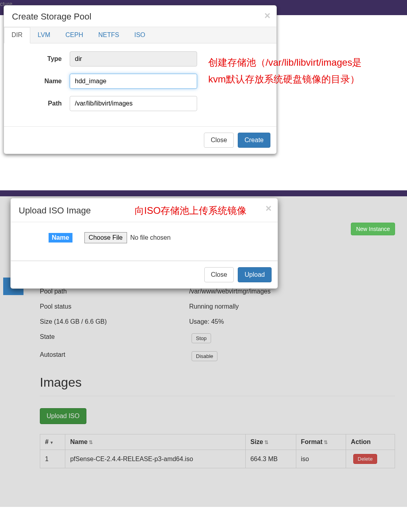 This screenshot has height=532, width=407. What do you see at coordinates (217, 459) in the screenshot?
I see `table-row: 1 pfSense-CE-2.4.4-RELEASE-p3-amd64.iso …` at bounding box center [217, 459].